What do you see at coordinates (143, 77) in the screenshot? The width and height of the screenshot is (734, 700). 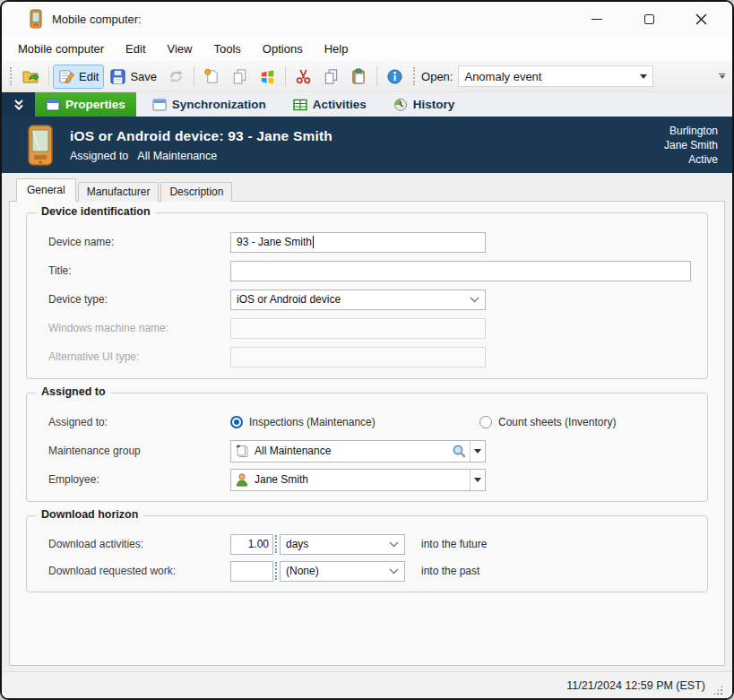 I see `save-button-label: Save` at bounding box center [143, 77].